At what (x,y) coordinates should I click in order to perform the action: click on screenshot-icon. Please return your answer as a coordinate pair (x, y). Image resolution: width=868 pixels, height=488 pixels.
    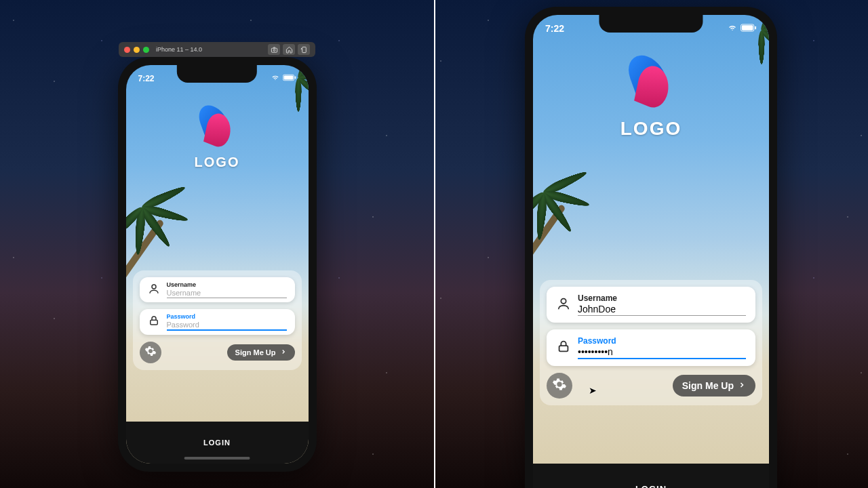
    Looking at the image, I should click on (274, 49).